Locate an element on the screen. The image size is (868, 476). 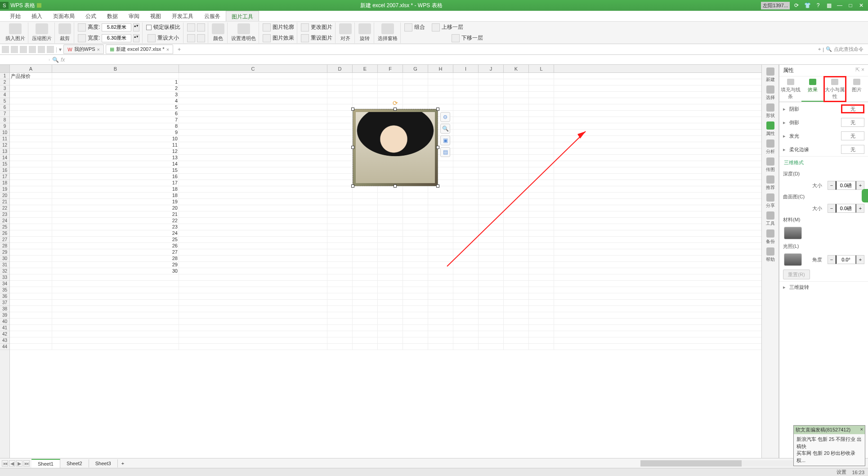
sheet-last-icon: ⏭ is located at coordinates (27, 463).